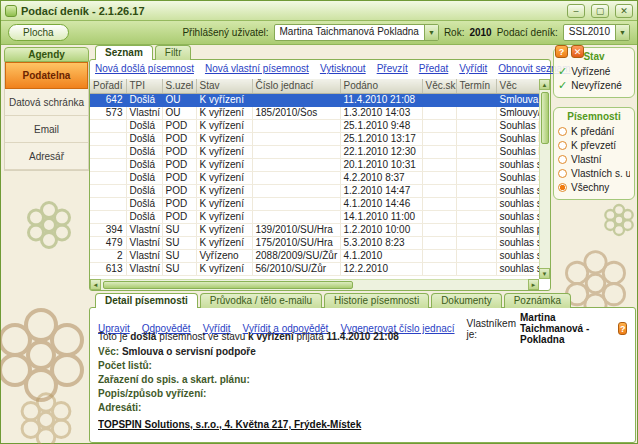 The image size is (638, 444). Describe the element at coordinates (562, 52) in the screenshot. I see `help-icon: ?` at that location.